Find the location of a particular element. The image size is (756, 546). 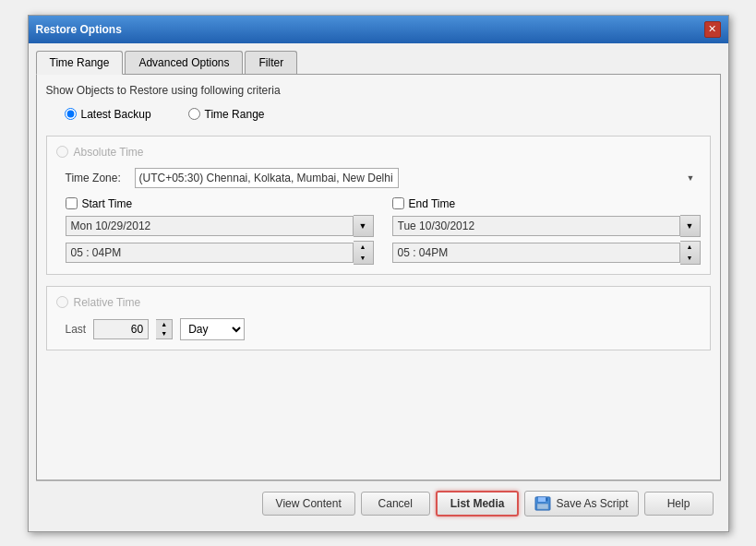

cancel-button: Cancel is located at coordinates (395, 504).